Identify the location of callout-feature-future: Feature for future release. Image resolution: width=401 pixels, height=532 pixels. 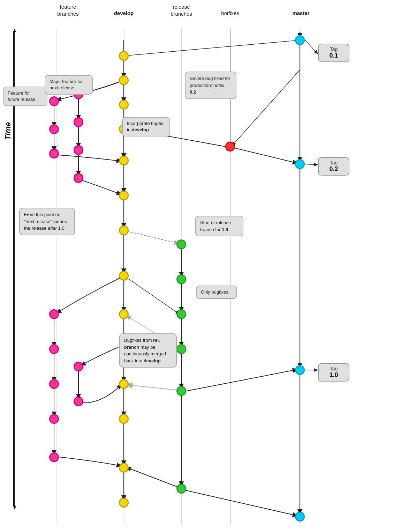
(25, 96).